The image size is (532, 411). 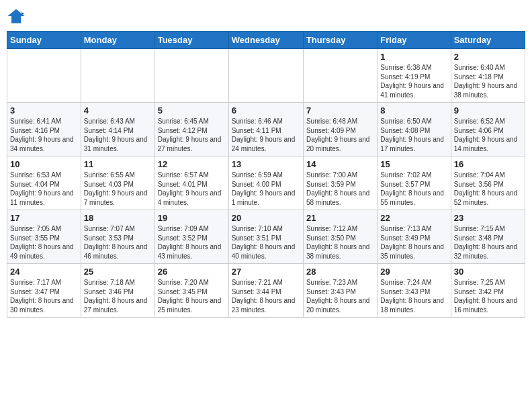 I want to click on calendar-cell: 1Sunrise: 6:38 AM Sunset: 4:19 PM Daylig…, so click(x=414, y=76).